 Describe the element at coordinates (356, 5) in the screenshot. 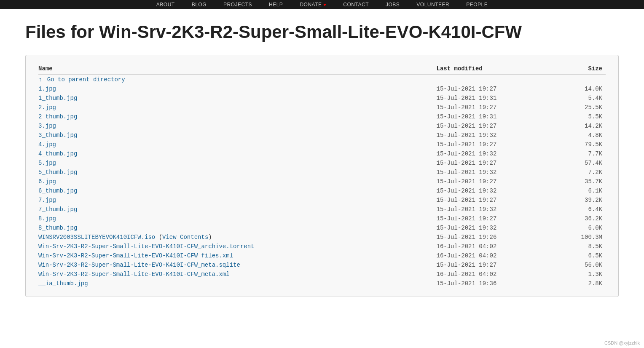

I see `nav-item-contact: CONTACT` at that location.